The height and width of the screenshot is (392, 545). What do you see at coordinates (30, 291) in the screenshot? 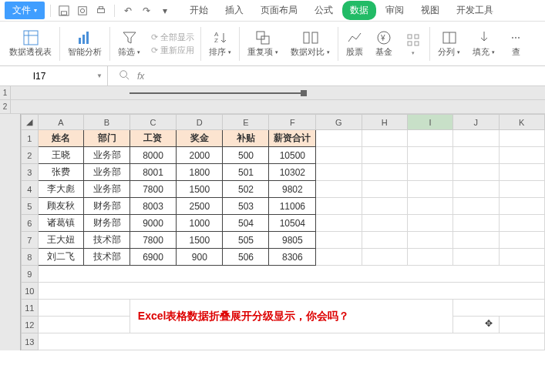
I see `row-10: 10` at bounding box center [30, 291].